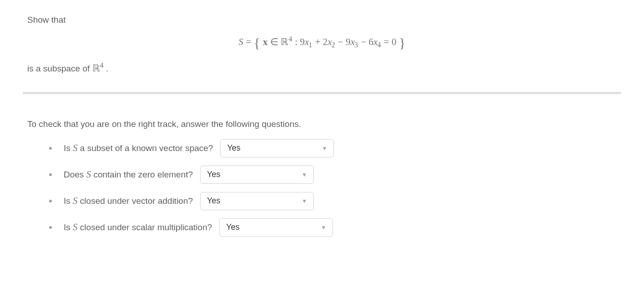 This screenshot has height=293, width=644. What do you see at coordinates (333, 148) in the screenshot?
I see `list-item: Is S a subset of a known vector space? Y…` at bounding box center [333, 148].